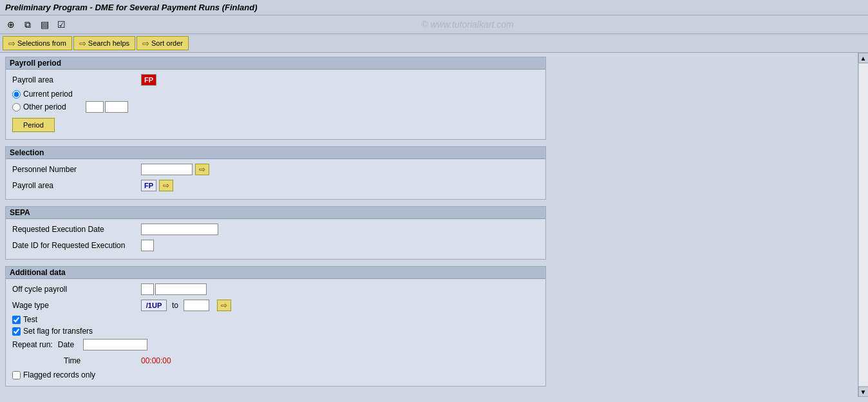  What do you see at coordinates (276, 94) in the screenshot?
I see `current-period-row: Current period` at bounding box center [276, 94].